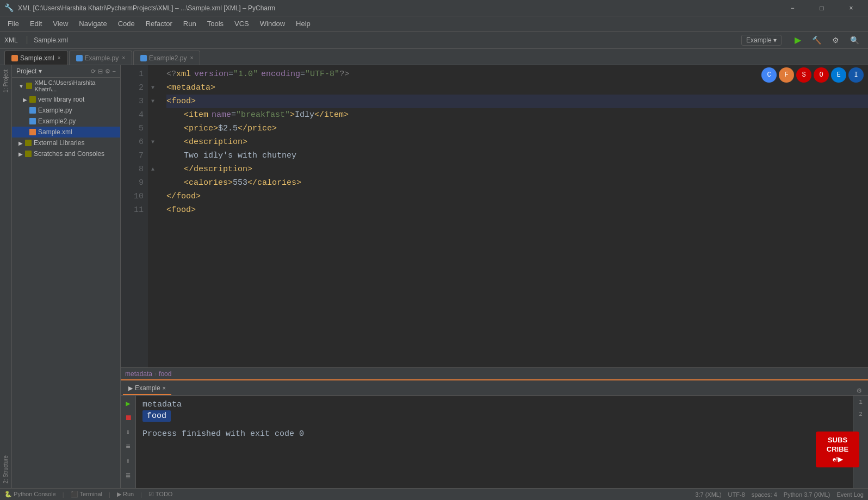  Describe the element at coordinates (838, 440) in the screenshot. I see `subscribe-text-1: SUBS` at that location.